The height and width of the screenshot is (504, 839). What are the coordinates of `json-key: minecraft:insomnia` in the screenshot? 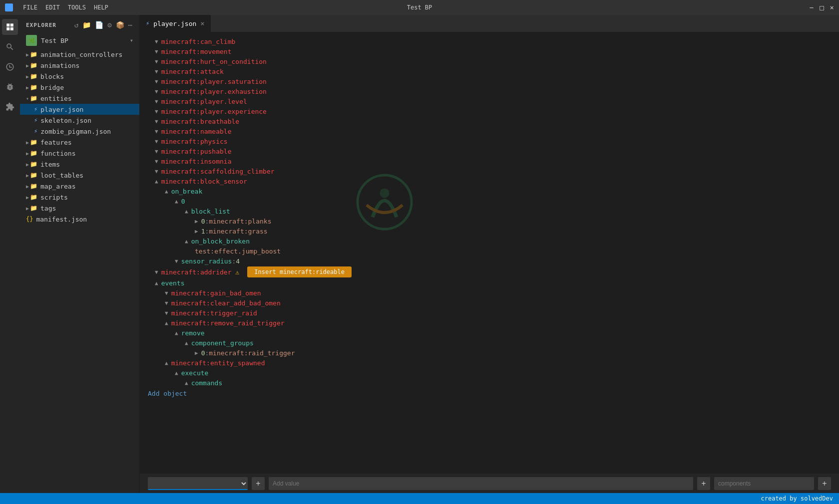 It's located at (197, 162).